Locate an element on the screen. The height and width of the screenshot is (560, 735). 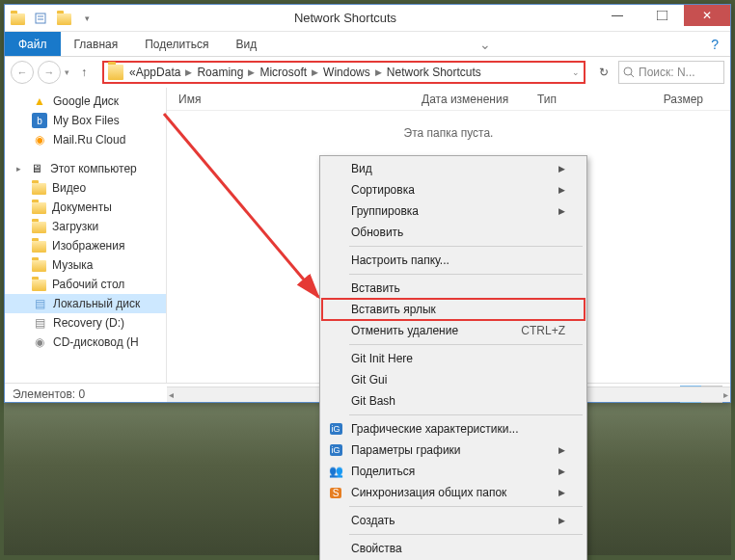
sidebar-item-videos: Видео is located at coordinates (85, 188).